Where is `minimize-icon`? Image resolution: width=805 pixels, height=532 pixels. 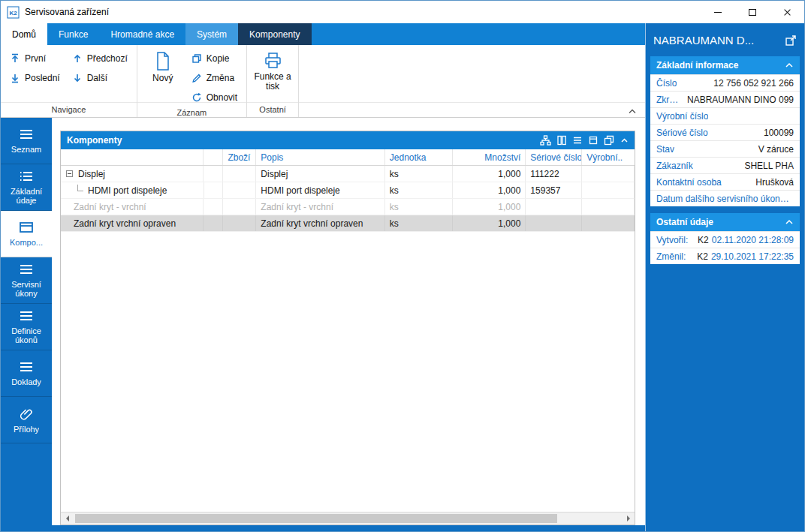
minimize-icon is located at coordinates (718, 12).